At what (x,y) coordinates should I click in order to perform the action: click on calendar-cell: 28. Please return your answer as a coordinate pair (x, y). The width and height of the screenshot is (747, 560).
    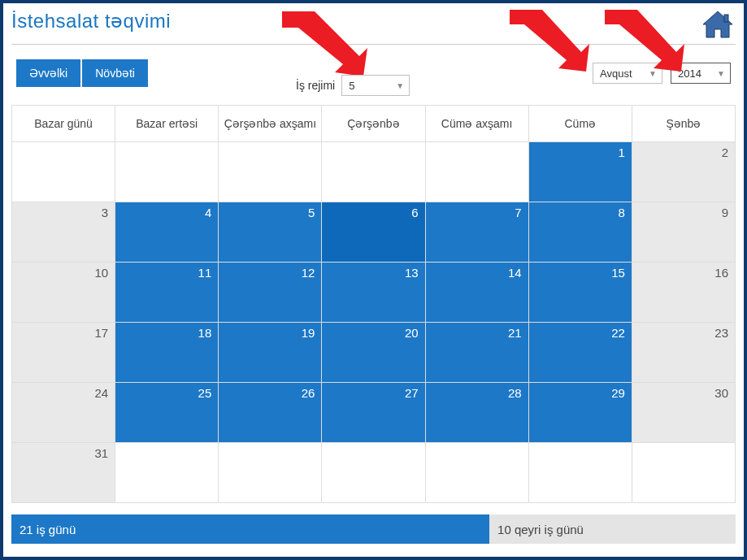
    Looking at the image, I should click on (476, 413).